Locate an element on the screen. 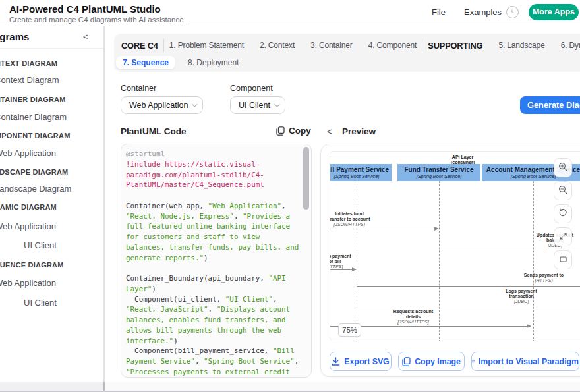 Image resolution: width=580 pixels, height=392 pixels. code-line: "Processes payments to external credit is located at coordinates (213, 372).